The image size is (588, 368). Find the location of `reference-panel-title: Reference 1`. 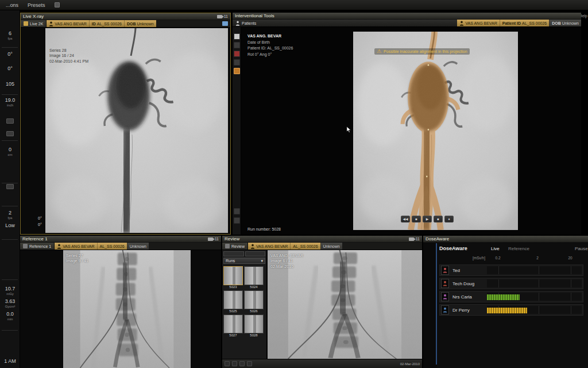

reference-panel-title: Reference 1 is located at coordinates (35, 239).